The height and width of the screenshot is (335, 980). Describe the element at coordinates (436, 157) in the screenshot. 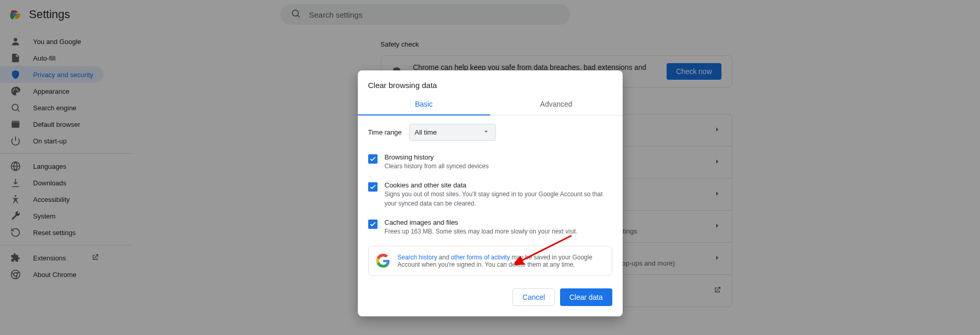

I see `check-title: Browsing history` at that location.